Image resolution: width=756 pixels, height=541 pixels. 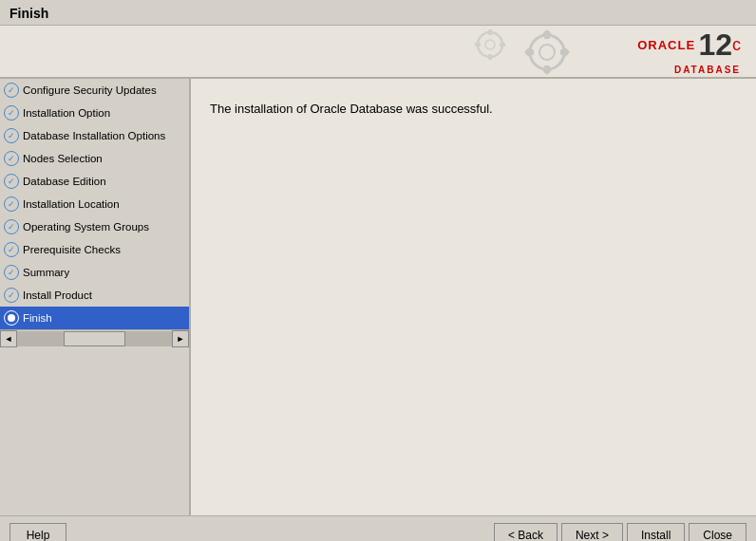 I want to click on success-message: The installation of Oracle Database was …, so click(x=473, y=108).